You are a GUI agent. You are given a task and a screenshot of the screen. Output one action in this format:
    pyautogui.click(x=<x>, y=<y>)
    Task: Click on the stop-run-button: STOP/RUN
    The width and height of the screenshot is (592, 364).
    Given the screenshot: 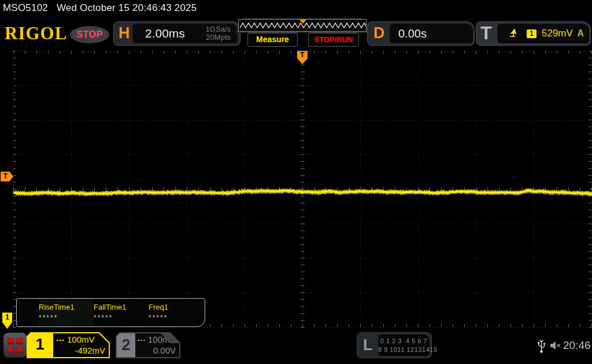 What is the action you would take?
    pyautogui.click(x=334, y=39)
    